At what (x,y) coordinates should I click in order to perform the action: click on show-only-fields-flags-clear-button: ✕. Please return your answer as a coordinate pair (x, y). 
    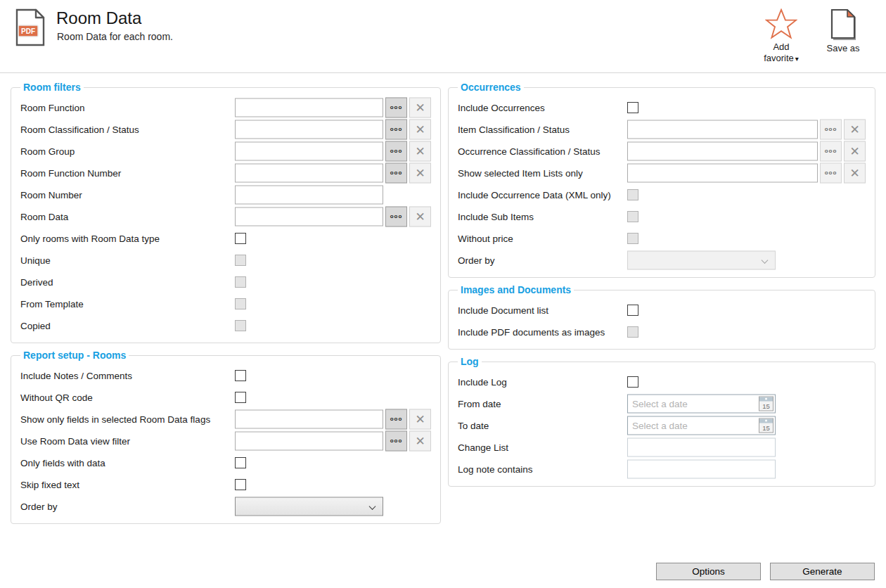
    Looking at the image, I should click on (420, 419).